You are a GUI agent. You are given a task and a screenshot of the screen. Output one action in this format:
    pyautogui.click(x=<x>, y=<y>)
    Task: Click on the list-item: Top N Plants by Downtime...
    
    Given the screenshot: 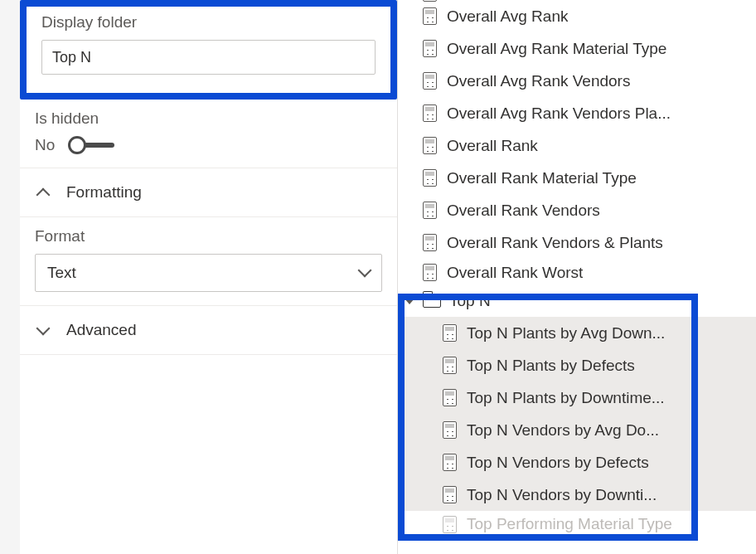 What is the action you would take?
    pyautogui.click(x=577, y=398)
    